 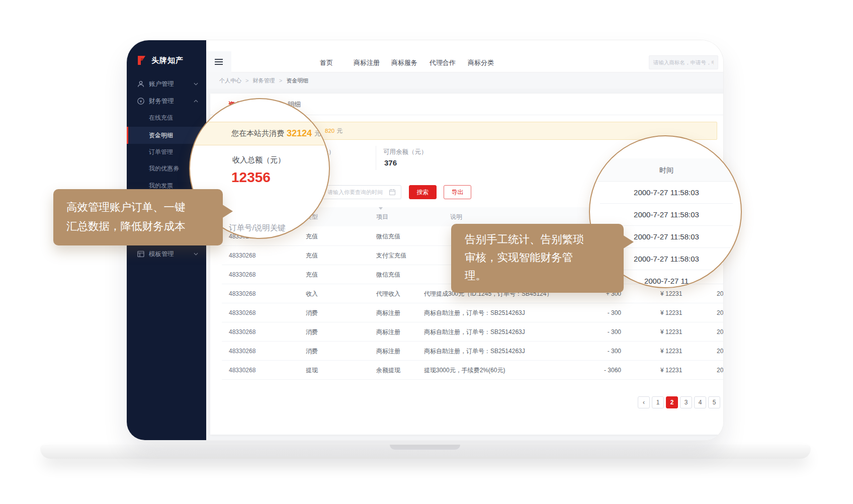 What do you see at coordinates (544, 239) in the screenshot?
I see `callout-text: 告别手工统计、告别繁琐` at bounding box center [544, 239].